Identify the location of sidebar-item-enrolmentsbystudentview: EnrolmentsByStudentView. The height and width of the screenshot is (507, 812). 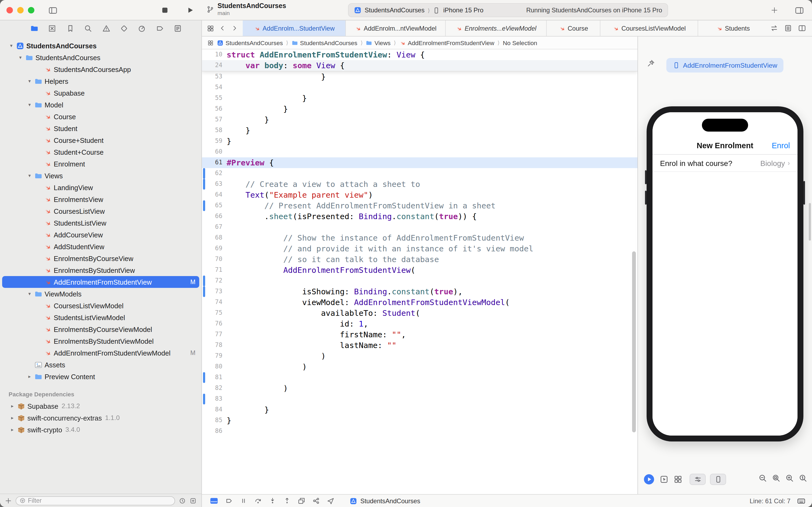
(101, 270).